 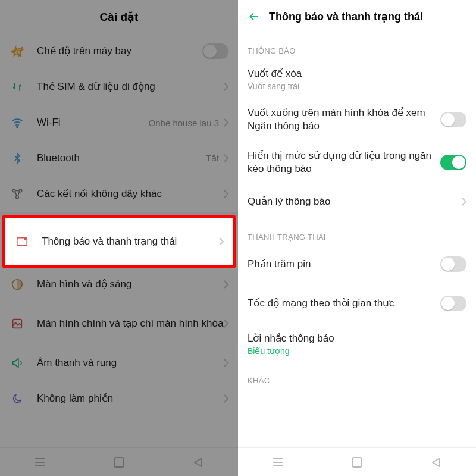 I want to click on lockswipe-label: Vuốt xuống trên màn hình khóa để xem Ngă…, so click(x=344, y=120).